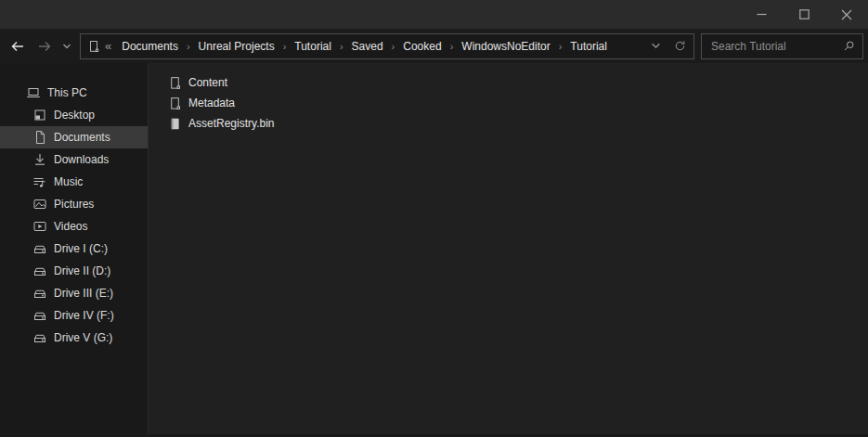 This screenshot has width=868, height=437. Describe the element at coordinates (69, 182) in the screenshot. I see `sidebar-item-label: Music` at that location.